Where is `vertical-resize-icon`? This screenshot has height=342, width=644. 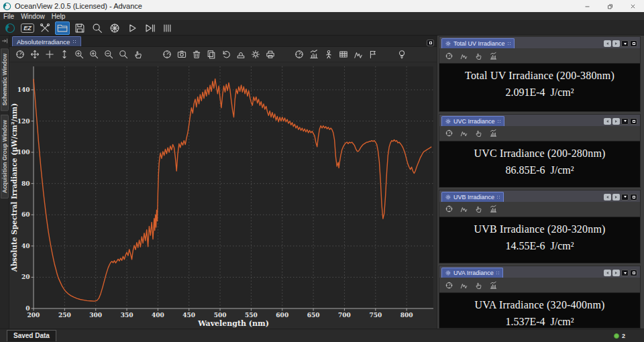 vertical-resize-icon is located at coordinates (64, 54).